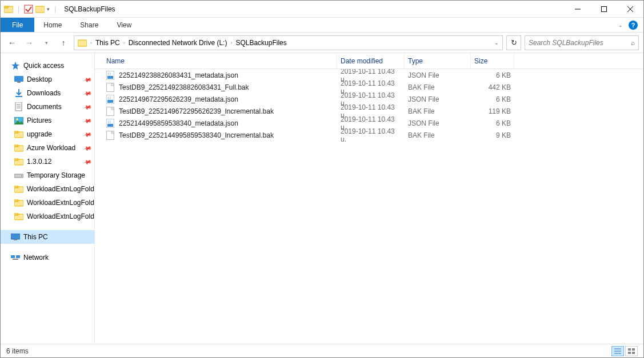 This screenshot has height=358, width=644. I want to click on nav-this-pc: This PC, so click(47, 237).